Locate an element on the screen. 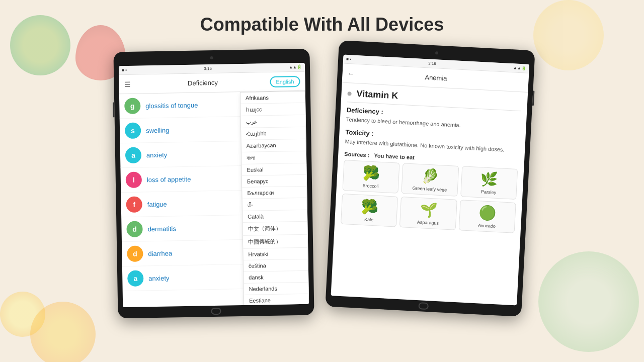  dropdown-item-azerbaijani: Azərbaycan is located at coordinates (274, 146).